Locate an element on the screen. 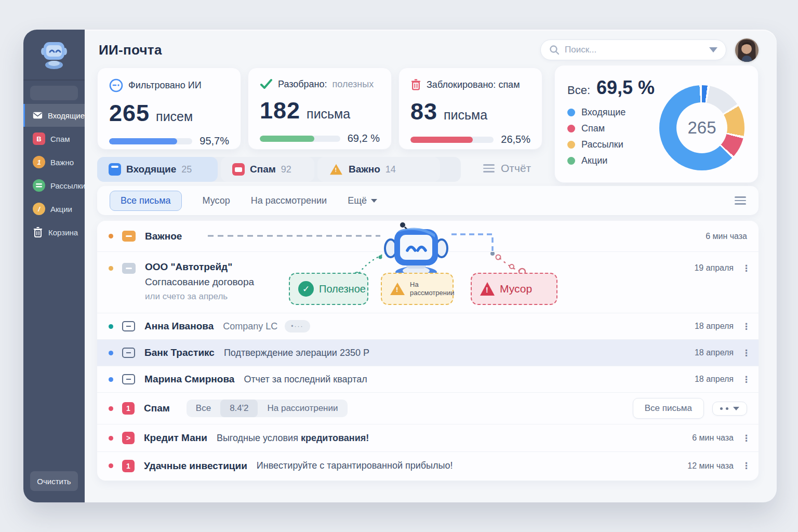  sidebar-item-label: Входящие is located at coordinates (66, 115).